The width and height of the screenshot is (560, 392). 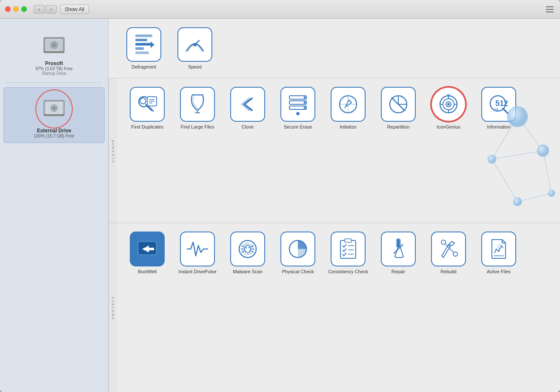 I want to click on rebuild-label: Rebuild, so click(x=449, y=272).